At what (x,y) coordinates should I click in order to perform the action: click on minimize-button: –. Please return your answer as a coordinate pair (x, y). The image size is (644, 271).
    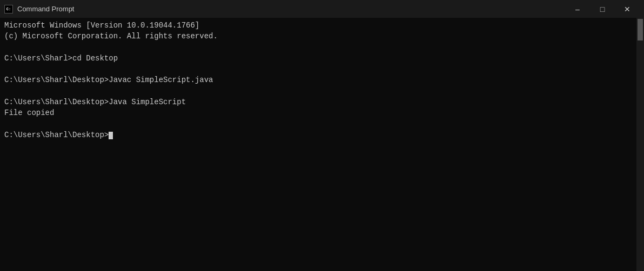
    Looking at the image, I should click on (578, 9).